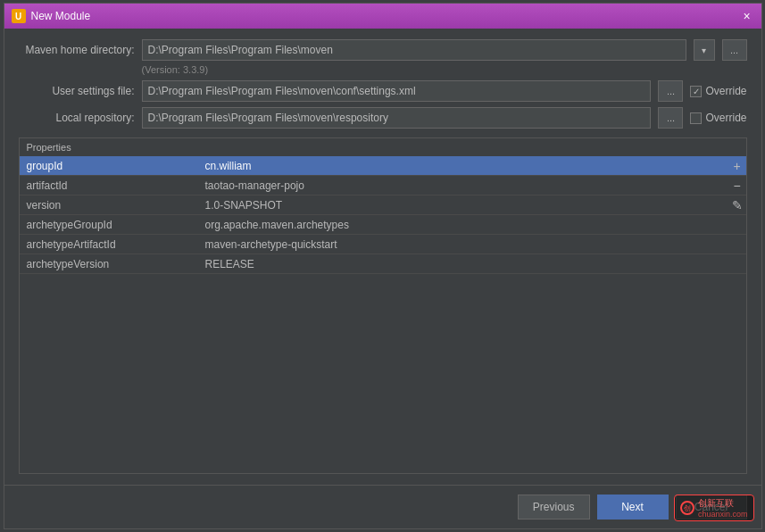 This screenshot has width=765, height=532. Describe the element at coordinates (735, 50) in the screenshot. I see `maven-home-browse: ...` at that location.